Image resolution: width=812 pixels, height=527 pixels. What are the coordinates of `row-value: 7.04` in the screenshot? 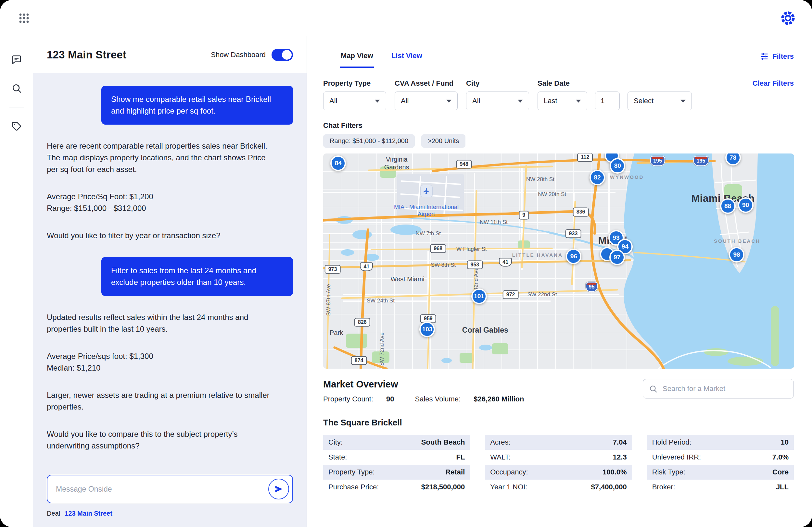 It's located at (620, 442).